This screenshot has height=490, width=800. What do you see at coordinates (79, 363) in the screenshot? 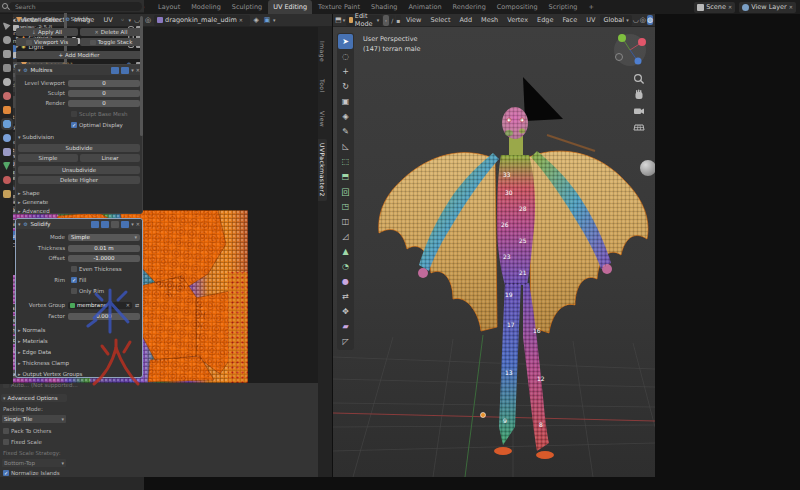
I see `thickness-clamp-section: ▸Thickness Clamp` at bounding box center [79, 363].